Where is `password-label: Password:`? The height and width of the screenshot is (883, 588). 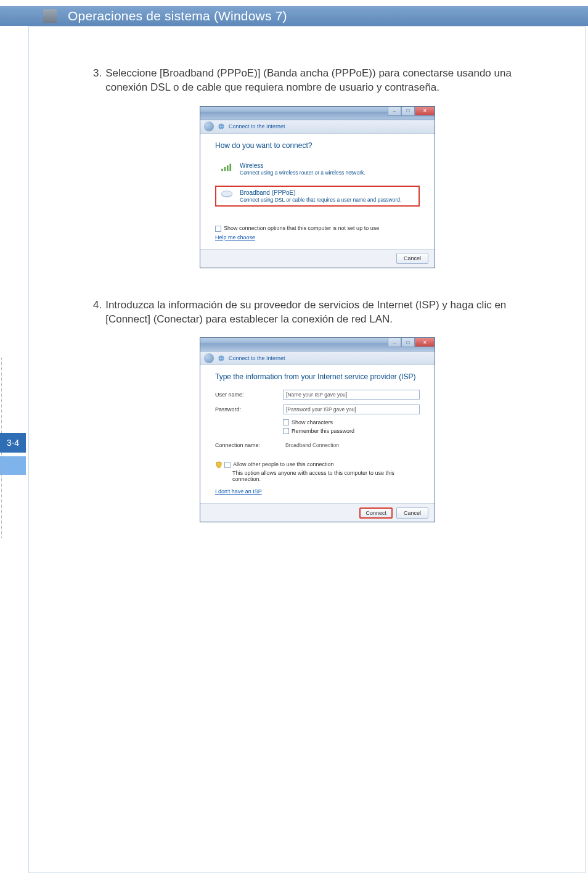
password-label: Password: is located at coordinates (249, 409).